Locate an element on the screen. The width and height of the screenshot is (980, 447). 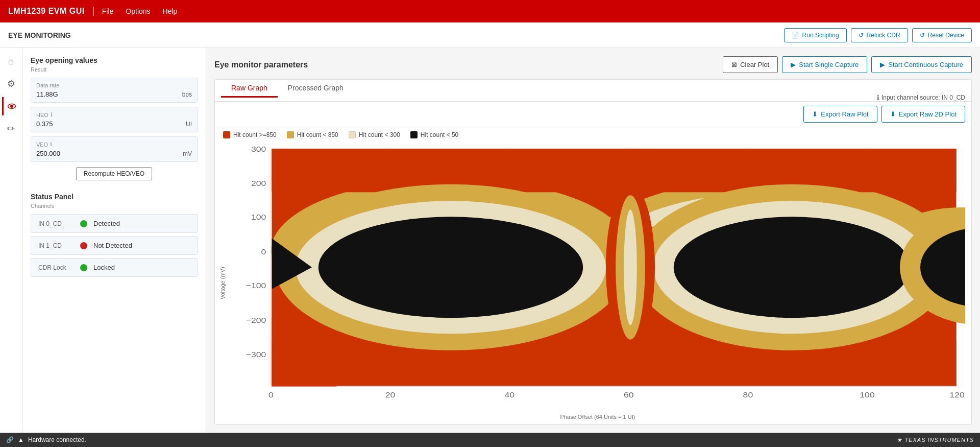
graph-tabs: Raw Graph Processed Graph is located at coordinates (549, 88).